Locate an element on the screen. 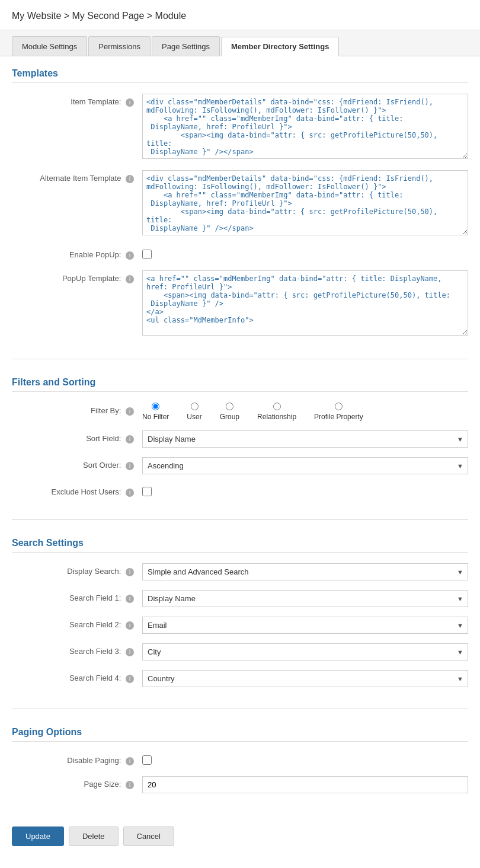 The height and width of the screenshot is (868, 480). enable-popup-control is located at coordinates (305, 254).